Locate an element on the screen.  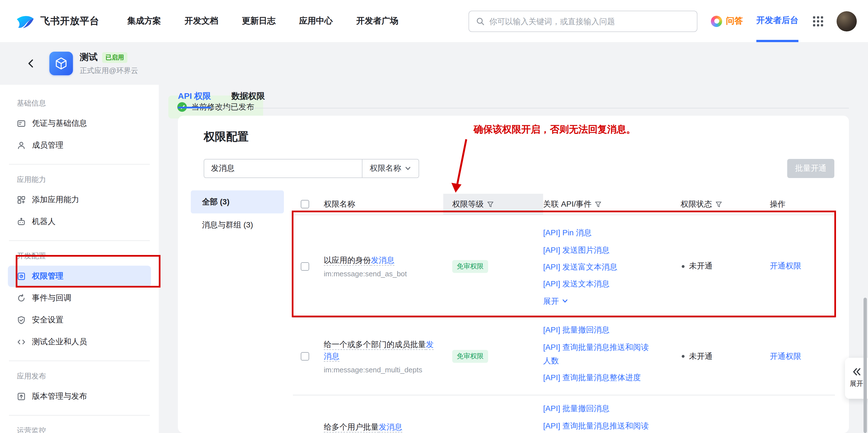
api-link: [API] Pin 消息 is located at coordinates (598, 233).